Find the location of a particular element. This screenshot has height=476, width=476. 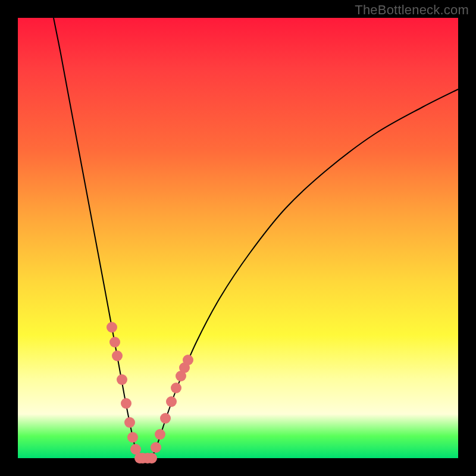

bottom-markers is located at coordinates (148, 458).